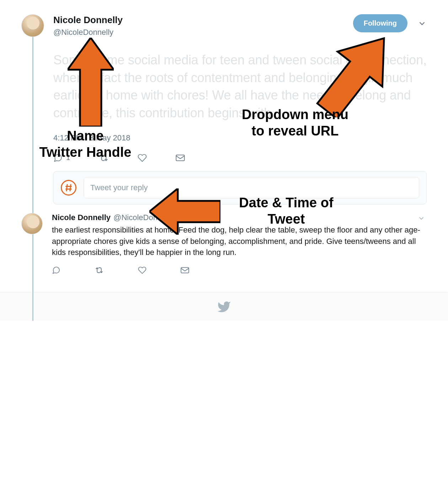  What do you see at coordinates (68, 158) in the screenshot?
I see `reply-count: 1` at bounding box center [68, 158].